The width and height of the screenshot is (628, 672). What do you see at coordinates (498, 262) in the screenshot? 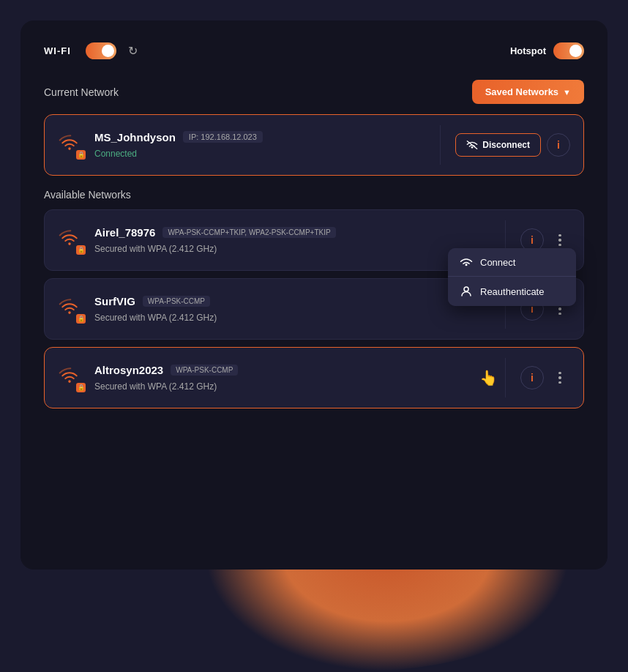
I see `connect-label: Connect` at bounding box center [498, 262].